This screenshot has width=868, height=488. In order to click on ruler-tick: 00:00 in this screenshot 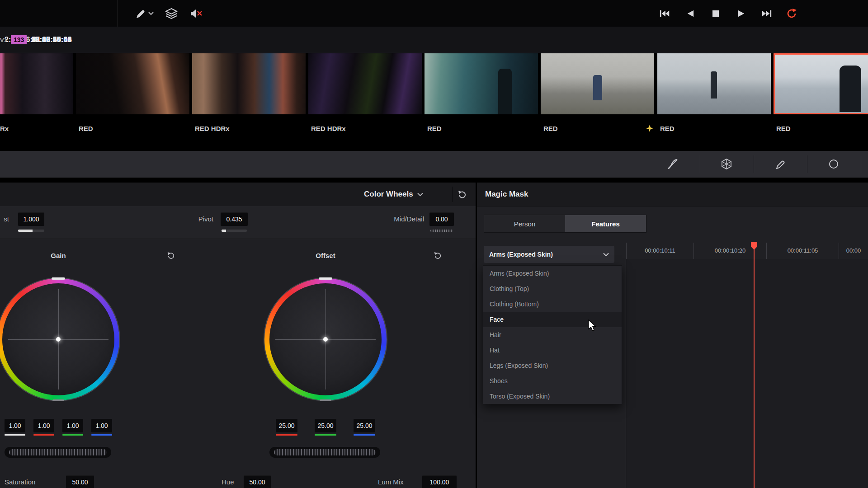, I will do `click(854, 251)`.